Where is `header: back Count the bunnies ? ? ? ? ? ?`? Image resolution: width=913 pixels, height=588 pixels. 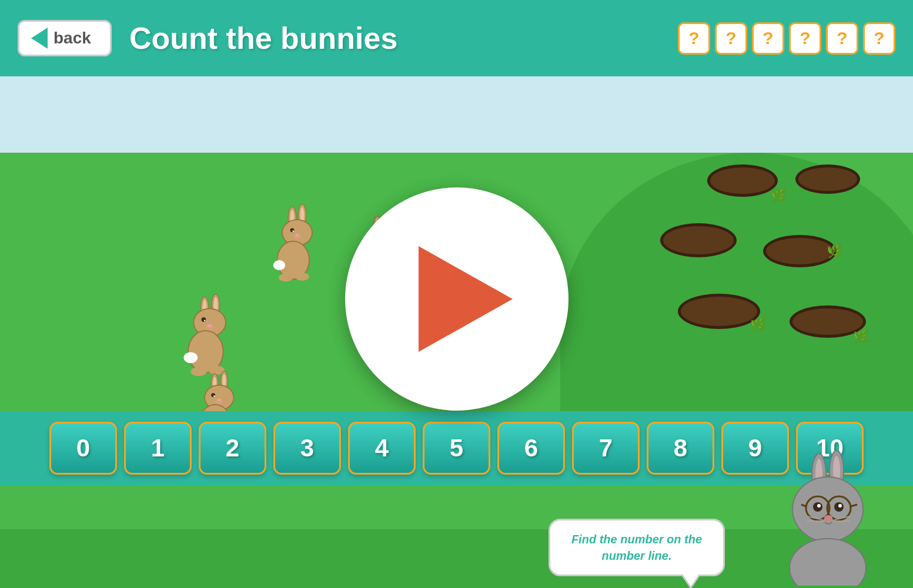
header: back Count the bunnies ? ? ? ? ? ? is located at coordinates (456, 38).